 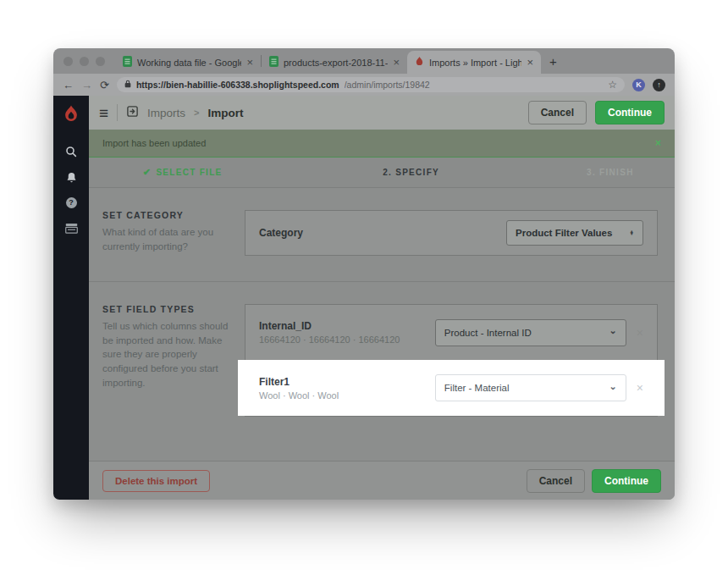 What do you see at coordinates (411, 173) in the screenshot?
I see `step-specify: 2. SPECIFY` at bounding box center [411, 173].